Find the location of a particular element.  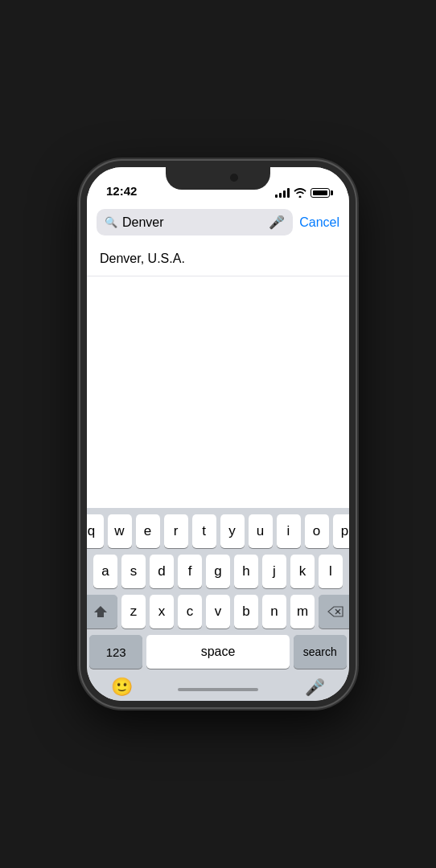

shift-key is located at coordinates (102, 612).